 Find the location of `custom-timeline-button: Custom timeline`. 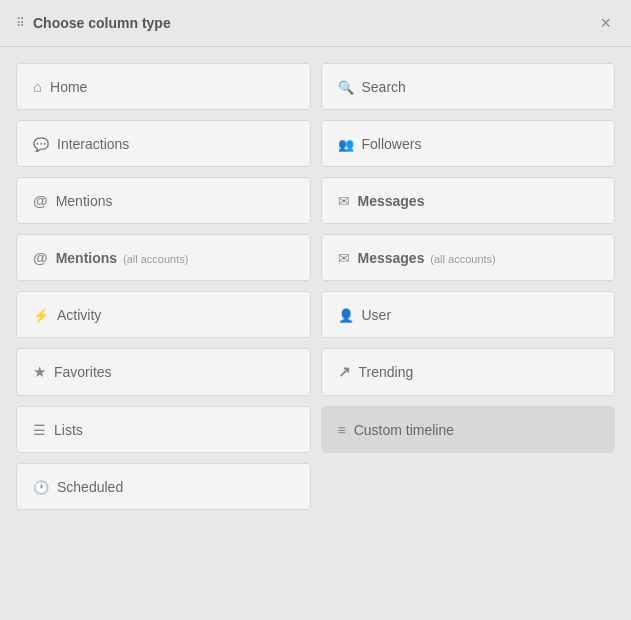

custom-timeline-button: Custom timeline is located at coordinates (468, 430).